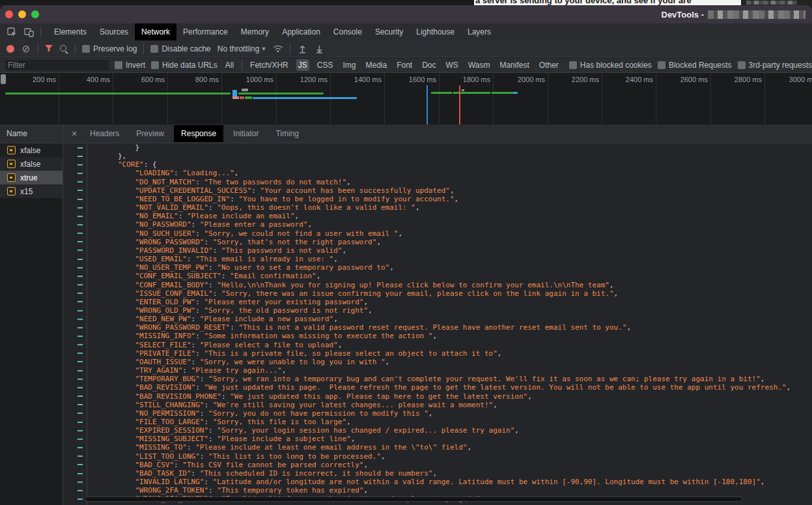 This screenshot has height=505, width=812. Describe the element at coordinates (319, 49) in the screenshot. I see `export-har-icon` at that location.